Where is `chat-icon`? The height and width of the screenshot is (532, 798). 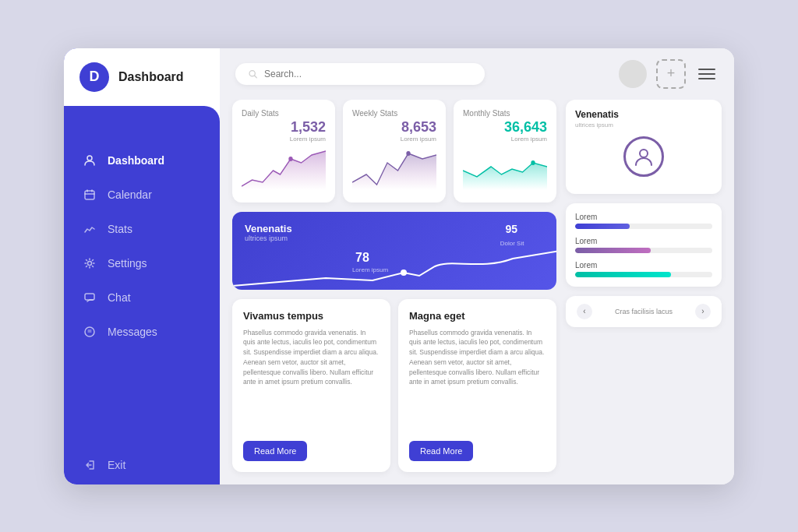 chat-icon is located at coordinates (90, 298).